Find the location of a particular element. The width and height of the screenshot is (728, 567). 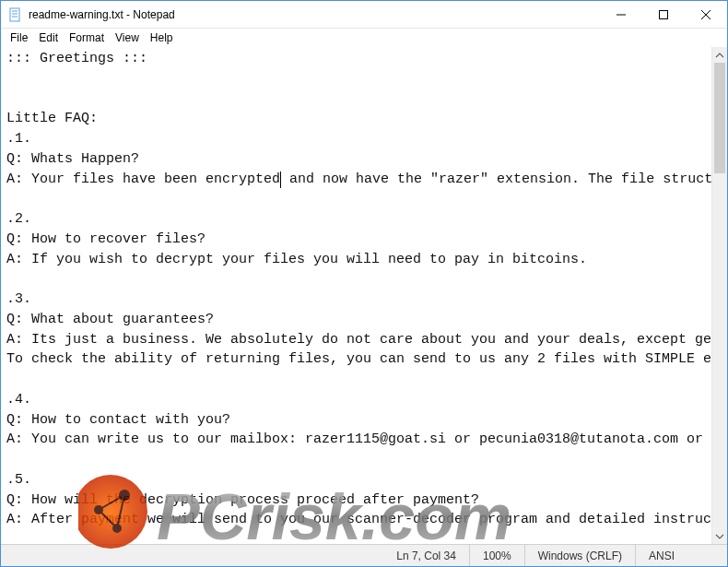

text-line: .1. is located at coordinates (18, 138).